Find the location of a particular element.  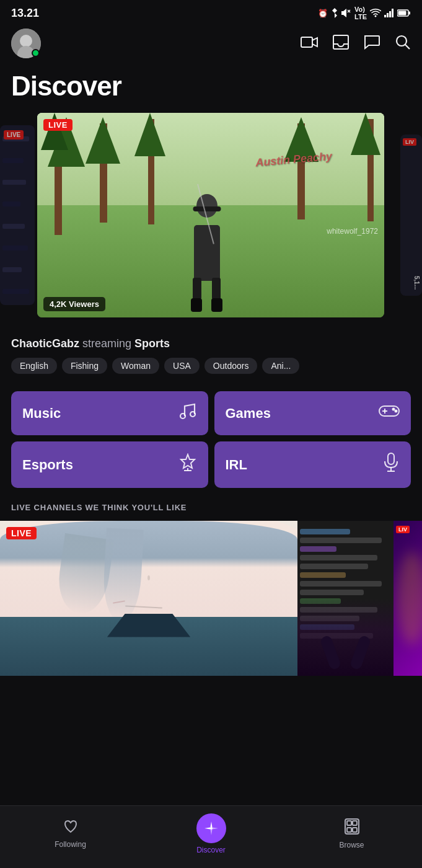

heart-icon is located at coordinates (71, 828).